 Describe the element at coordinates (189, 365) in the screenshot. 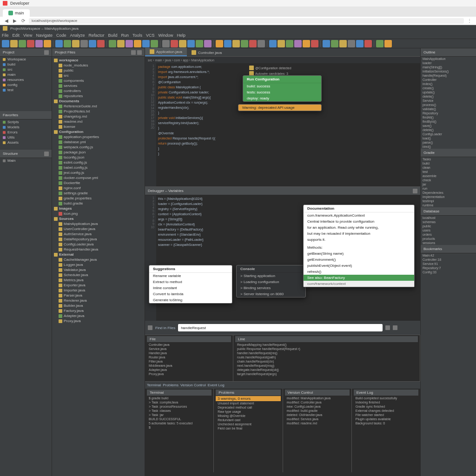

I see `search-result-file: Middleware.java` at that location.